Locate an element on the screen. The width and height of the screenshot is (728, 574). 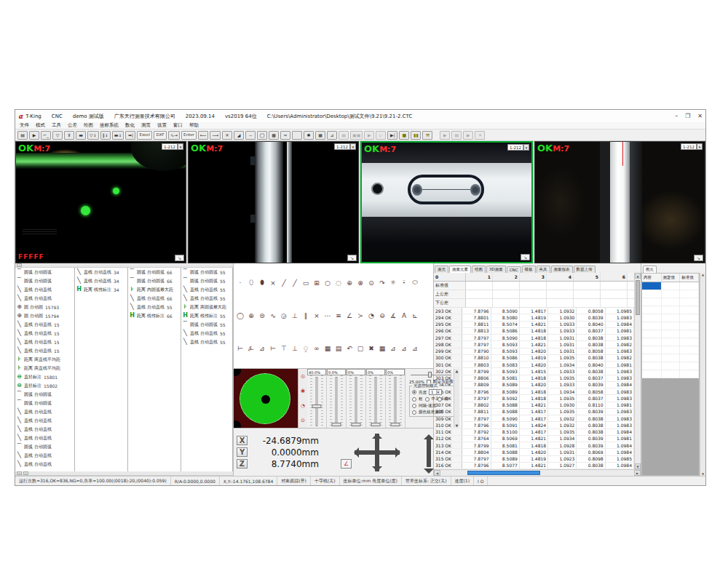
light-options-scrollbar: ▲▼ is located at coordinates (456, 399).